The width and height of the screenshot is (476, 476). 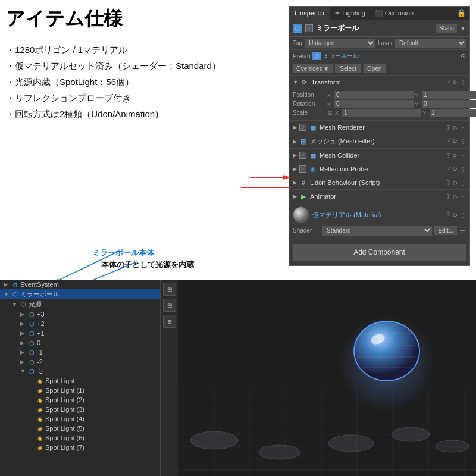 What do you see at coordinates (449, 95) in the screenshot?
I see `pos-y-input` at bounding box center [449, 95].